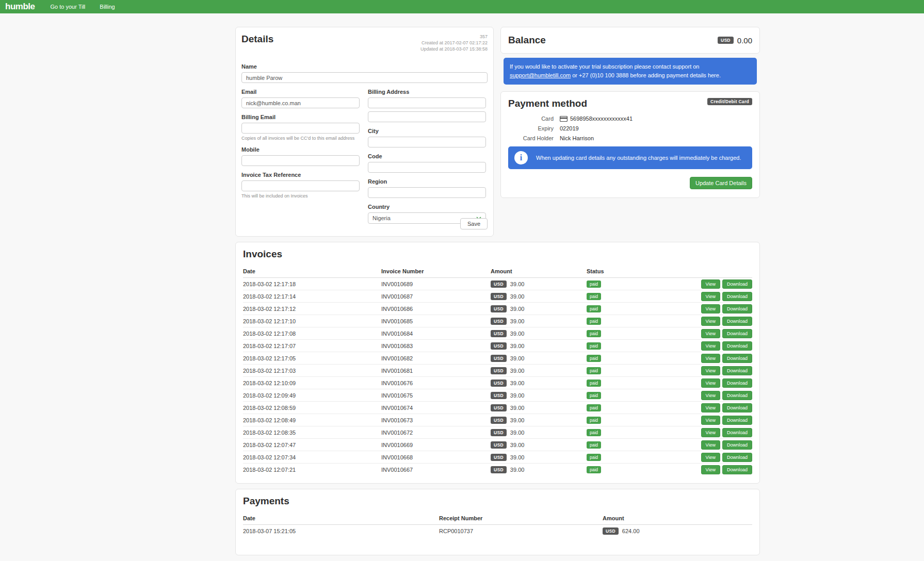 This screenshot has height=561, width=924. Describe the element at coordinates (364, 132) in the screenshot. I see `details-card: Details 357 Created at 2017-02-07 02:17:…` at that location.